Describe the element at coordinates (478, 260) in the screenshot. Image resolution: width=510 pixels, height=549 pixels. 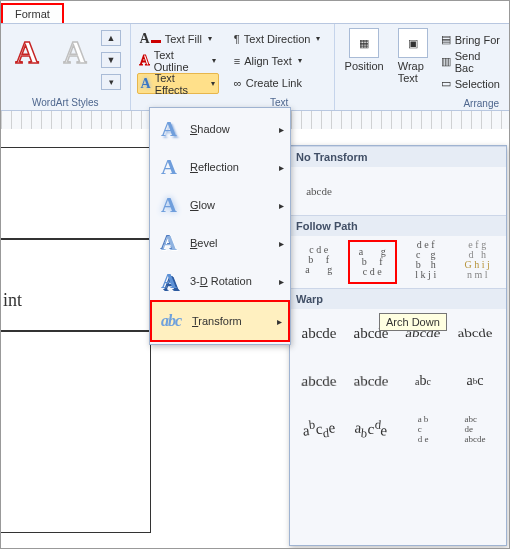
I see `follow-path-button: e f gd hG h i jn m l` at that location.